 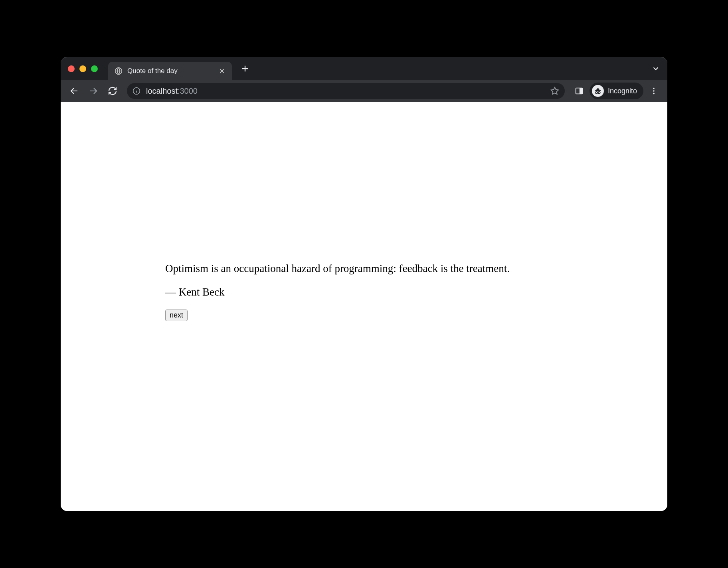 What do you see at coordinates (338, 292) in the screenshot?
I see `quote-author: — Kent Beck` at bounding box center [338, 292].